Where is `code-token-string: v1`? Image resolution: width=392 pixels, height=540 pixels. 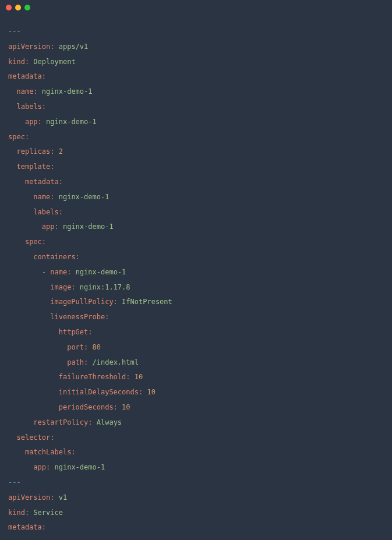 code-token-string: v1 is located at coordinates (63, 497).